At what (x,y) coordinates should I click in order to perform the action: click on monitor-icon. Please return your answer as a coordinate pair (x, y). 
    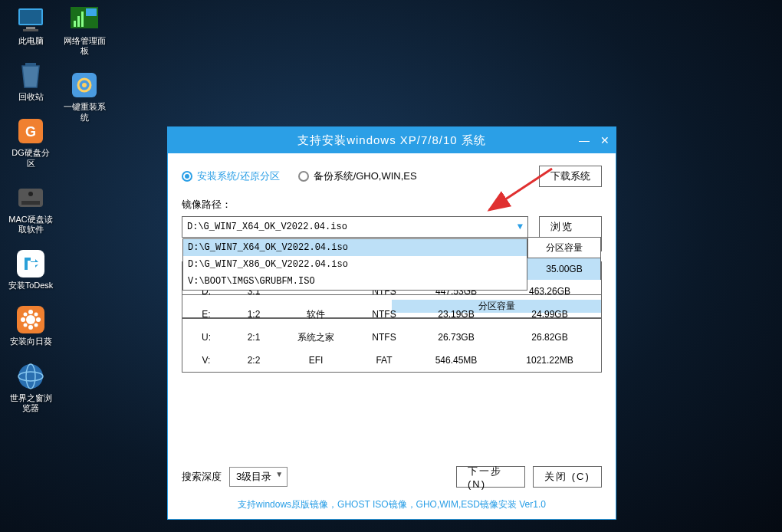
    Looking at the image, I should click on (31, 19).